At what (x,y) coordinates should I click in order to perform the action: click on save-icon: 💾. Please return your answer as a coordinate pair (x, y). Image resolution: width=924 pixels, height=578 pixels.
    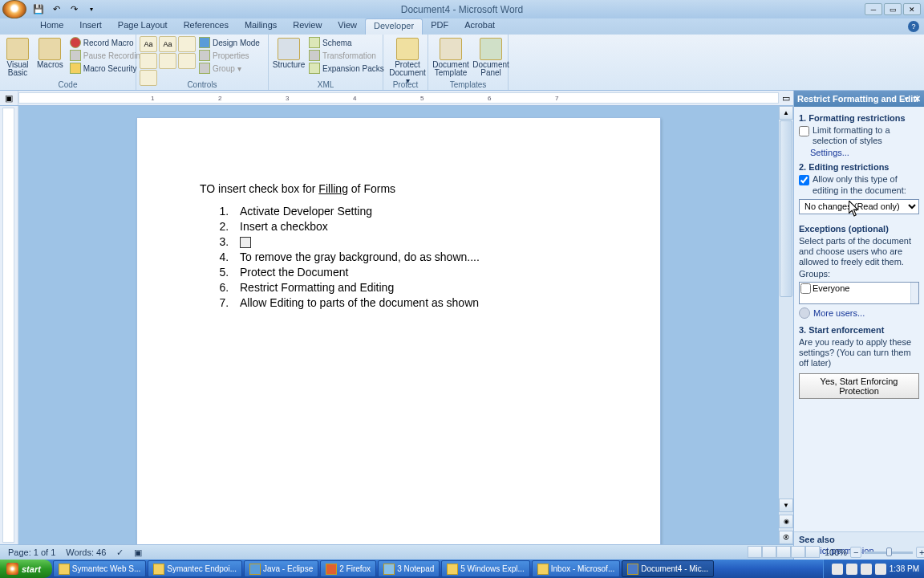
    Looking at the image, I should click on (38, 10).